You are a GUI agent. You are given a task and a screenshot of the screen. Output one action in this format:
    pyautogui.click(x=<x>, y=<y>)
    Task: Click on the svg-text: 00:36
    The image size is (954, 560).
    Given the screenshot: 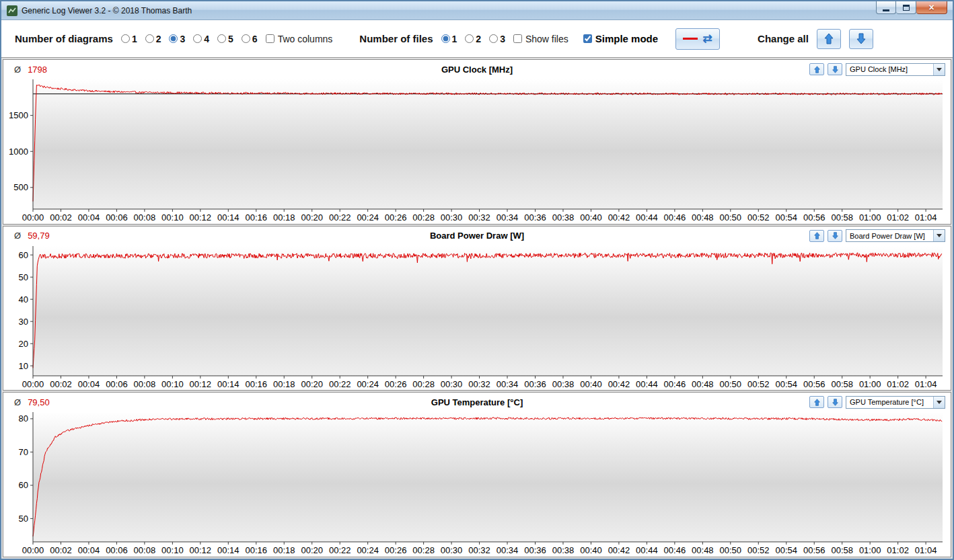 What is the action you would take?
    pyautogui.click(x=536, y=218)
    